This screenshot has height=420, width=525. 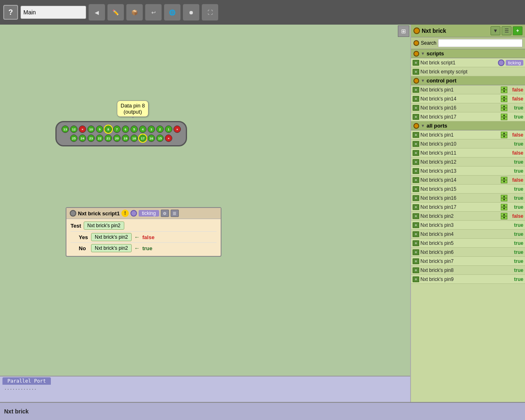 I want to click on pin-5: 5, so click(x=134, y=129).